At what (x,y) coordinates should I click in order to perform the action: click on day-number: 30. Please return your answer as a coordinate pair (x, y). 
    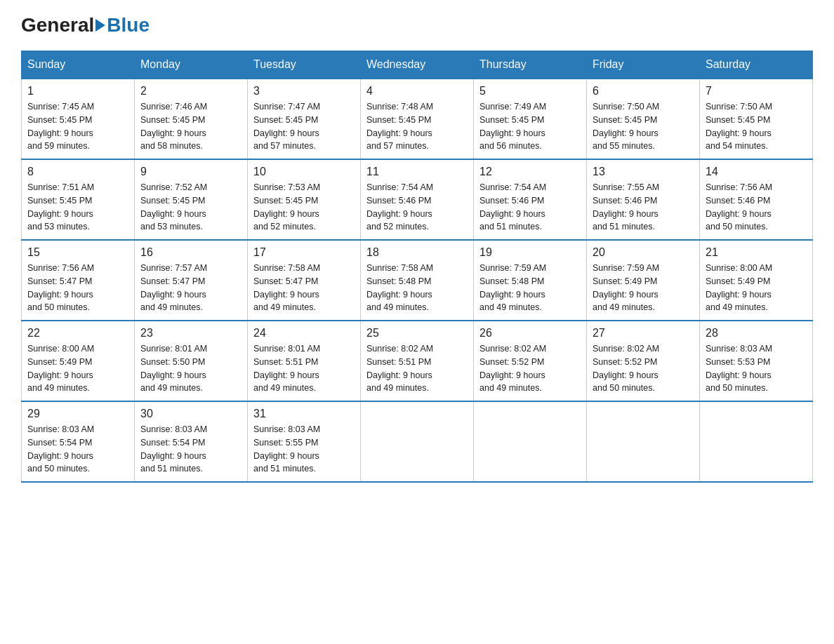
    Looking at the image, I should click on (191, 414).